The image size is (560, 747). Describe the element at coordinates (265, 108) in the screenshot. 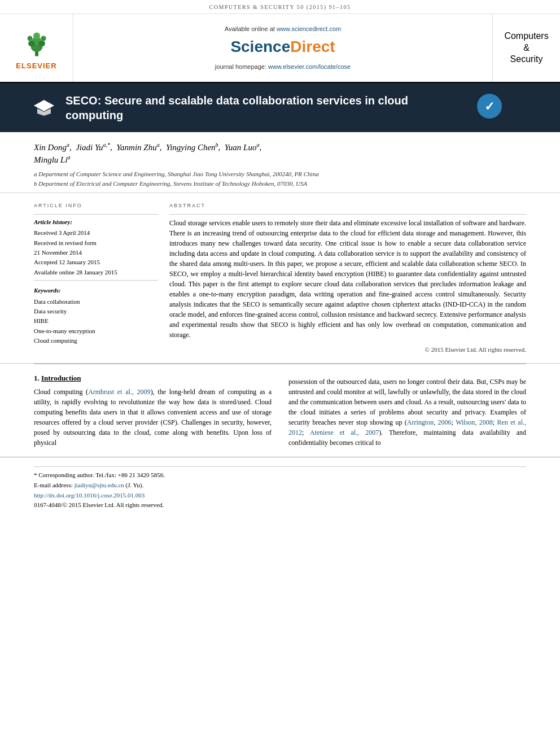

I see `paper-title: SECO: Secure and scalable data collabora…` at that location.